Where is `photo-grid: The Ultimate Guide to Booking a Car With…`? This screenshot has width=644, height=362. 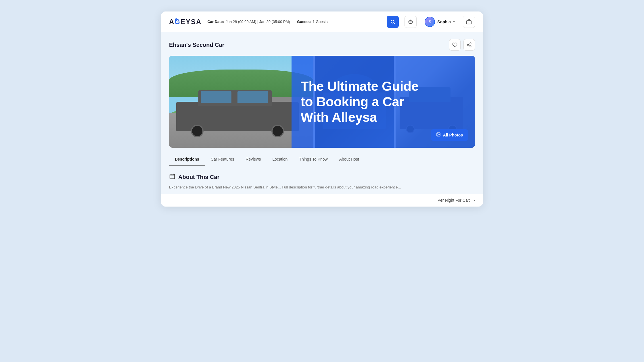
photo-grid: The Ultimate Guide to Booking a Car With… is located at coordinates (322, 102).